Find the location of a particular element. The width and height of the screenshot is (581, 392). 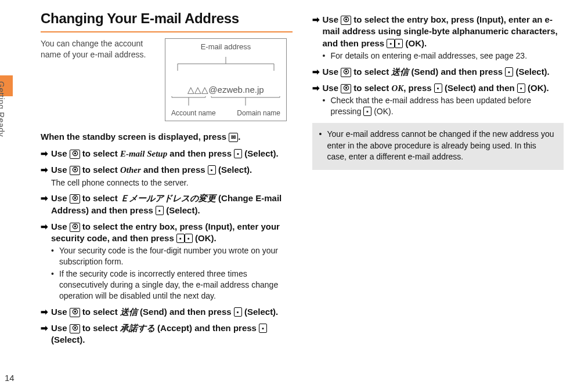

step-sub: The cell phone connects to the server. is located at coordinates (151, 183).